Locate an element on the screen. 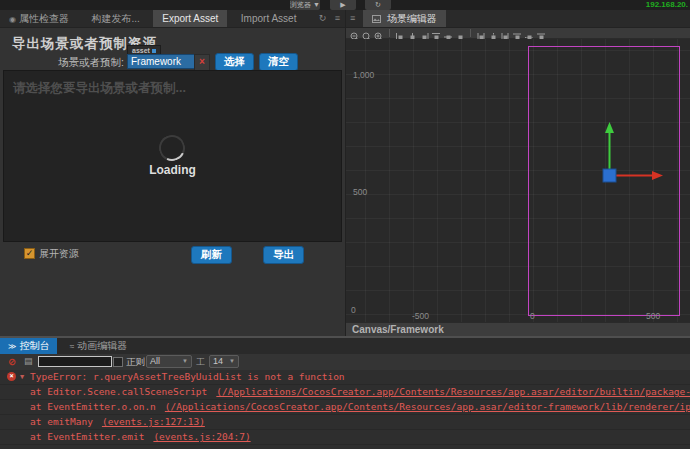 The width and height of the screenshot is (690, 449). expand-resources-label: 展开资源 is located at coordinates (59, 254).